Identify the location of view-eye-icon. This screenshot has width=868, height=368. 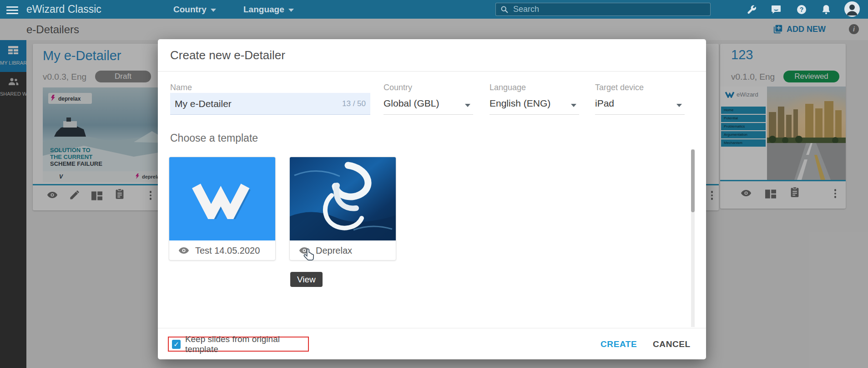
(184, 250).